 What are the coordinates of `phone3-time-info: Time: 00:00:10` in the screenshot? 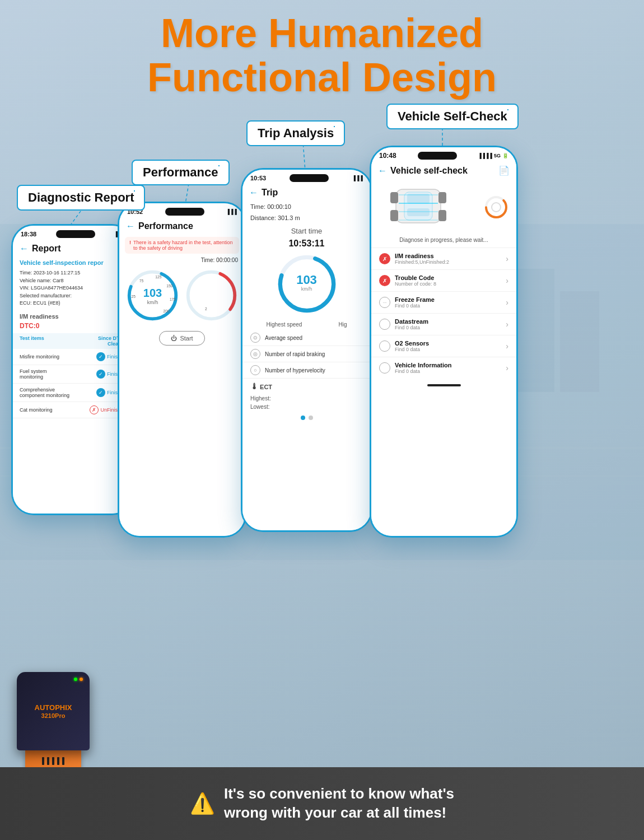 It's located at (307, 207).